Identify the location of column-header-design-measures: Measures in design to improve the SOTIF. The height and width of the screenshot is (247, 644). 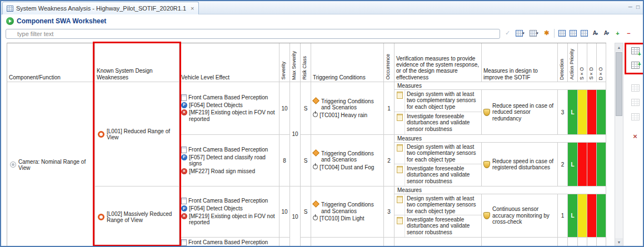
(520, 63).